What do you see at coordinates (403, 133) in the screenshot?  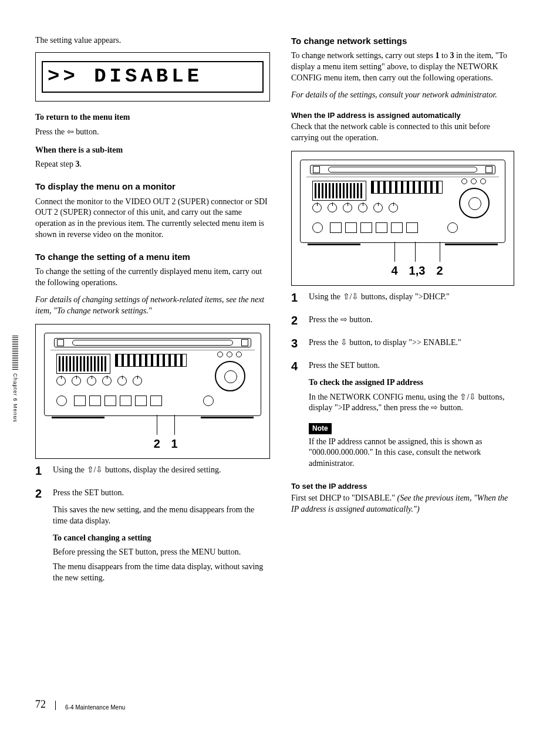 I see `auto-ip-intro: Check that the network cable is connecte…` at bounding box center [403, 133].